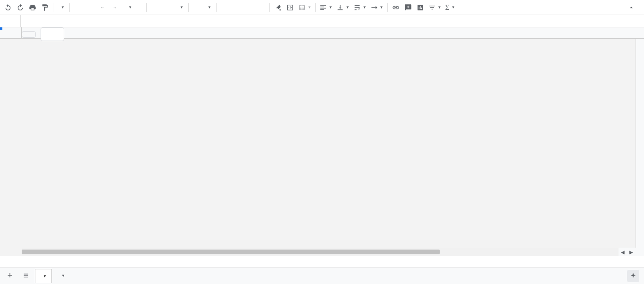 The width and height of the screenshot is (644, 284). What do you see at coordinates (45, 34) in the screenshot?
I see `add-rows-bar` at bounding box center [45, 34].